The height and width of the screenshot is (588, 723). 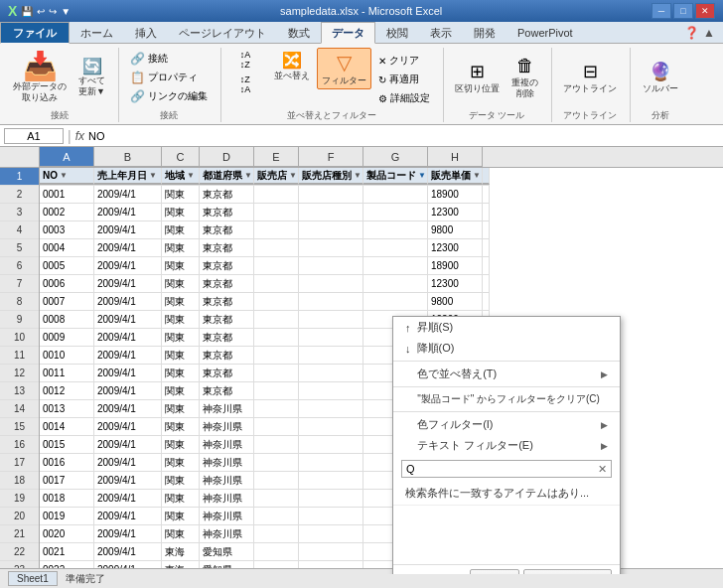 I want to click on cell-r11-c1: 2009/4/1, so click(x=128, y=356).